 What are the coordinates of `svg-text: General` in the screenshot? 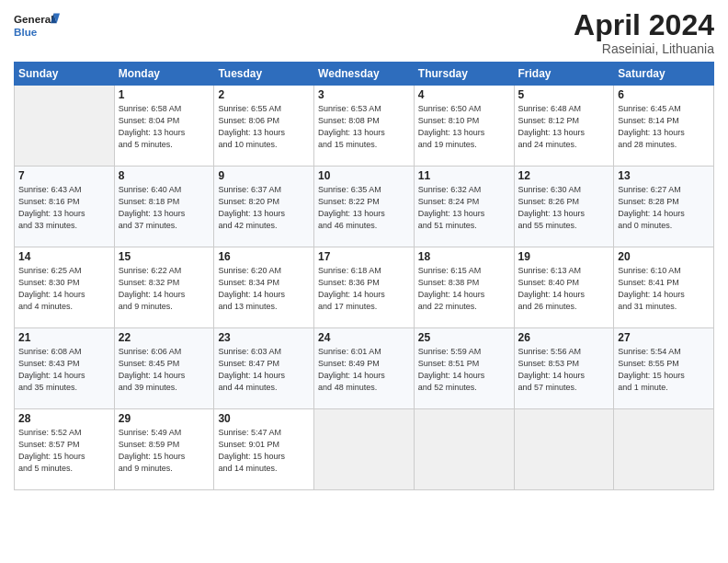 It's located at (33, 18).